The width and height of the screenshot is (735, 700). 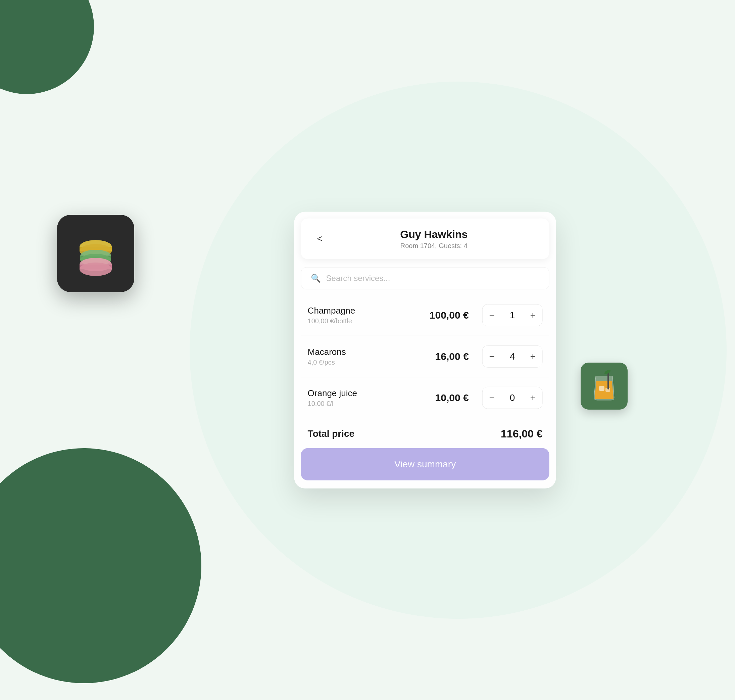 I want to click on item-total: 10,00 €, so click(x=445, y=398).